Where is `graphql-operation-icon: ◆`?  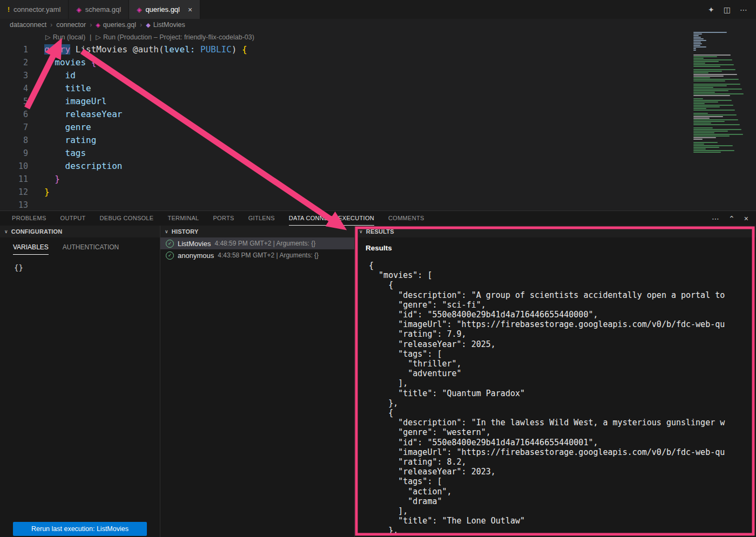 graphql-operation-icon: ◆ is located at coordinates (148, 25).